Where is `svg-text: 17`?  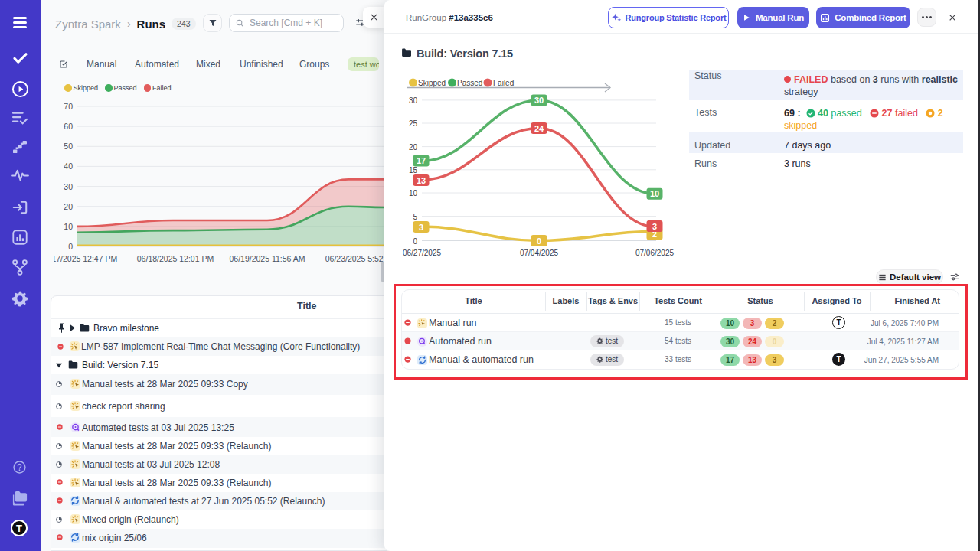
svg-text: 17 is located at coordinates (421, 161).